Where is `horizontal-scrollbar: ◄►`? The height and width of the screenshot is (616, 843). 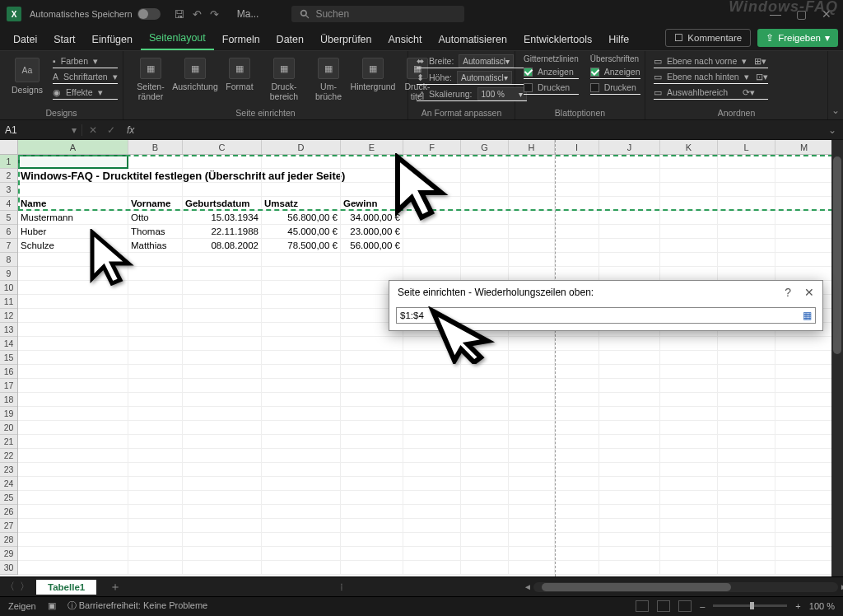 horizontal-scrollbar: ◄► is located at coordinates (686, 587).